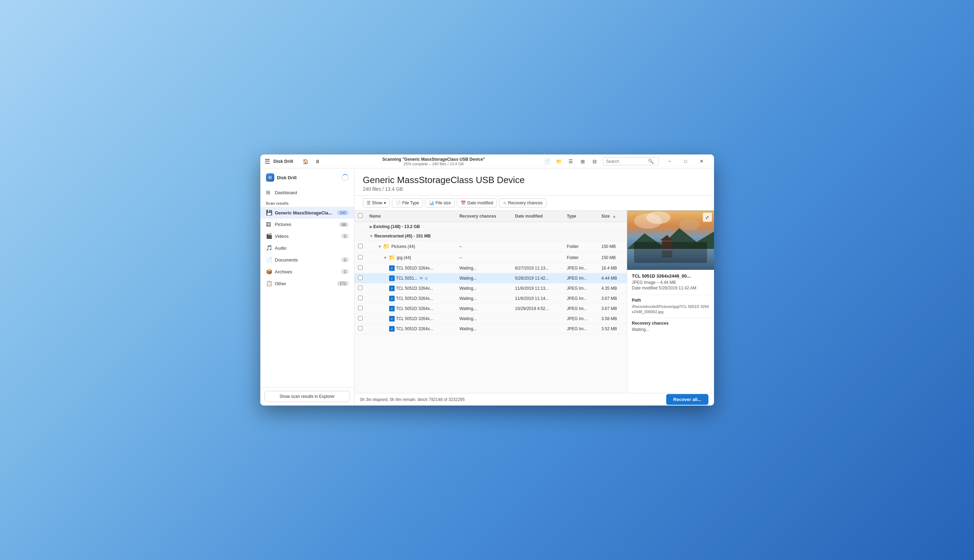 Image resolution: width=974 pixels, height=560 pixels. I want to click on checkbox-file7, so click(360, 328).